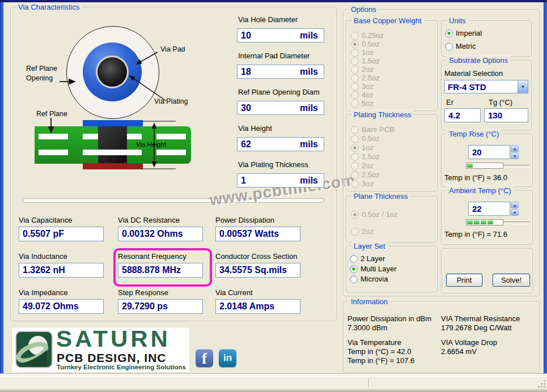 This screenshot has width=547, height=392. What do you see at coordinates (273, 164) in the screenshot?
I see `via-plating-thickness-label: Via Plating Thickness` at bounding box center [273, 164].